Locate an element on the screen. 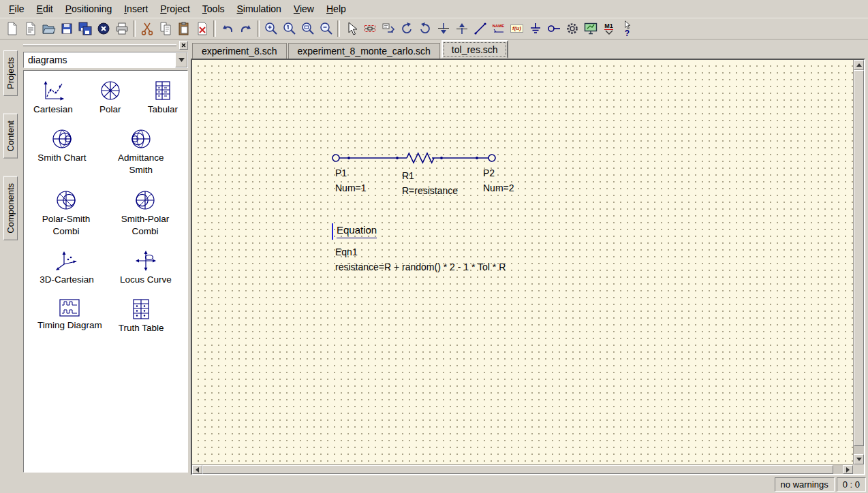  sidebar-tab-content: Content is located at coordinates (11, 136).